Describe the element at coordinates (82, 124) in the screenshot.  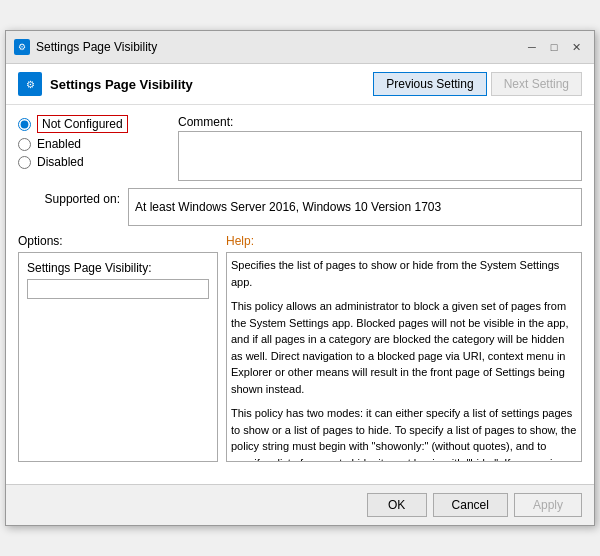
I see `not-configured-label: Not Configured` at that location.